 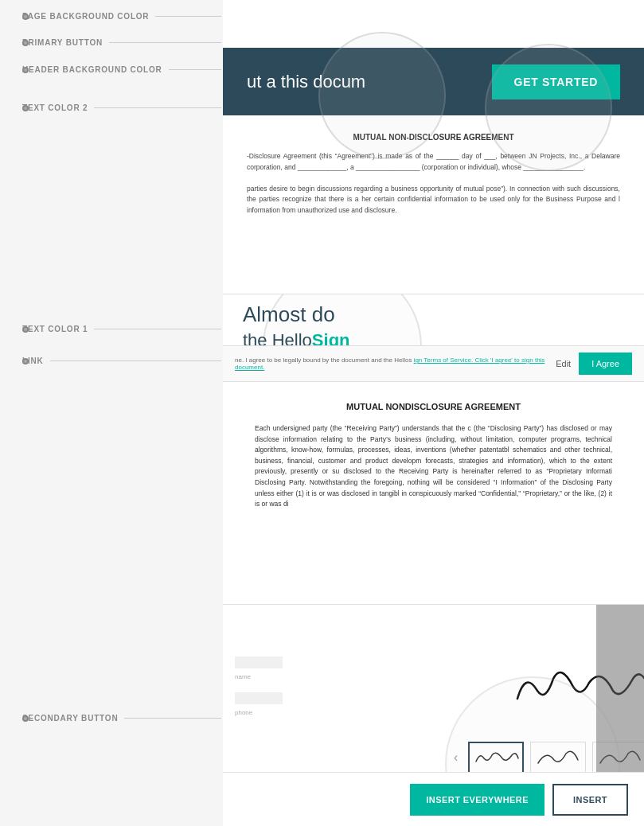 What do you see at coordinates (122, 718) in the screenshot?
I see `label-secondary-button: SECONDARY BUTTON` at bounding box center [122, 718].